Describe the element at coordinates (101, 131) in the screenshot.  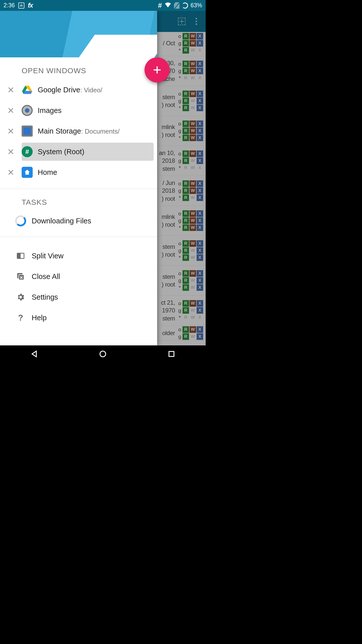
I see `window-path: : Documents/` at that location.